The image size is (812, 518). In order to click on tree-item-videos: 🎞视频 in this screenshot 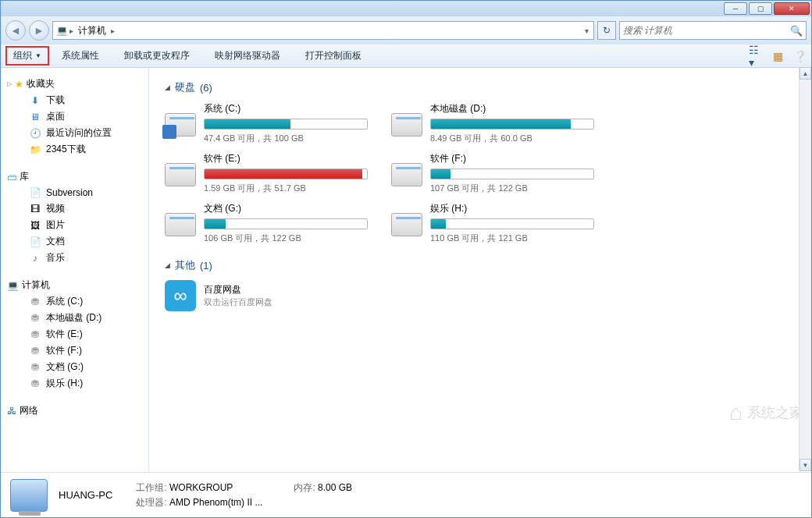, I will do `click(78, 209)`.